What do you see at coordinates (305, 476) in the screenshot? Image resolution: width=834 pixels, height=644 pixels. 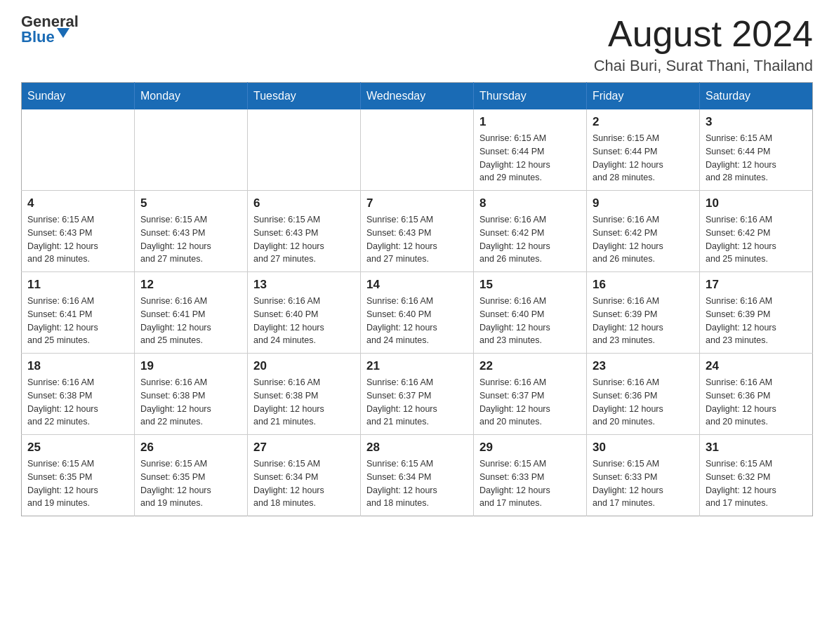 I see `calendar-cell: 27Sunrise: 6:15 AMSunset: 6:34 PMDayligh…` at bounding box center [305, 476].